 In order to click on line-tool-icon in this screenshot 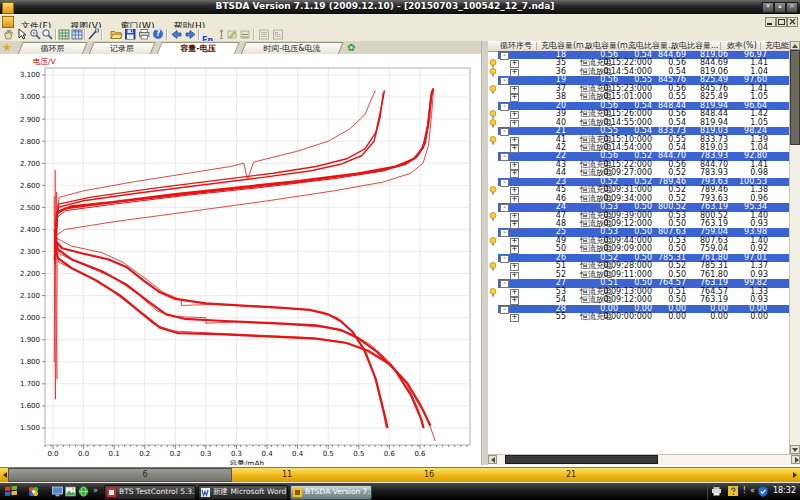, I will do `click(94, 34)`.